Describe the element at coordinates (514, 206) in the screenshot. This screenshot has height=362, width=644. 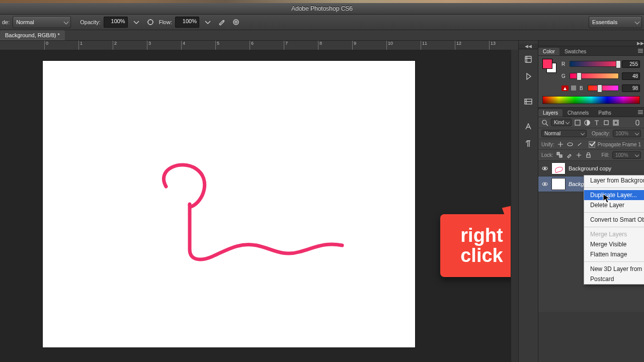
I see `scrollbar-vertical` at that location.